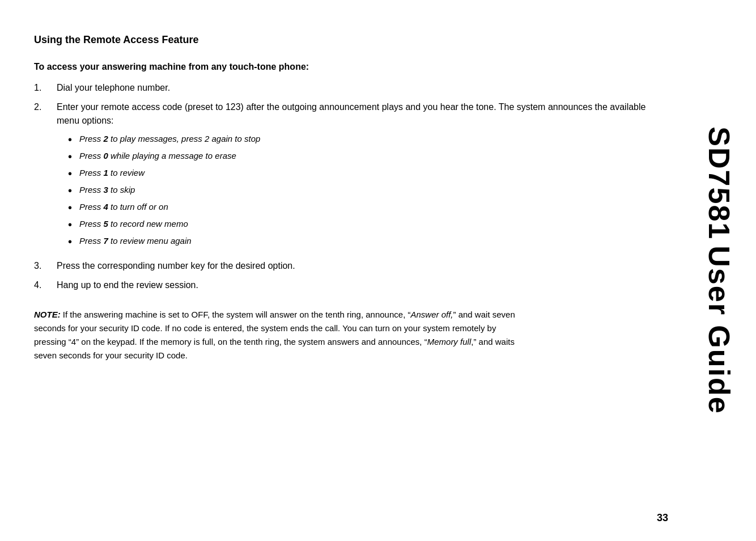 This screenshot has width=756, height=541. I want to click on sidebar-label: SD7581 User Guide, so click(719, 270).